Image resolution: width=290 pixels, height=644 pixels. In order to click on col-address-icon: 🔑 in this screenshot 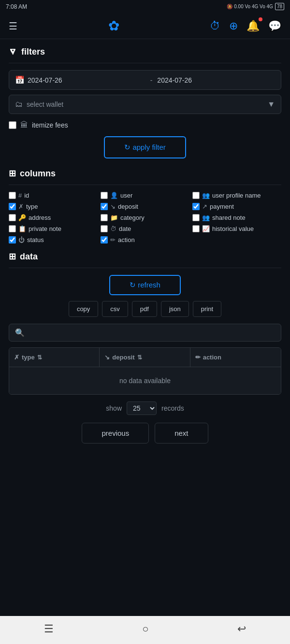, I will do `click(22, 217)`.